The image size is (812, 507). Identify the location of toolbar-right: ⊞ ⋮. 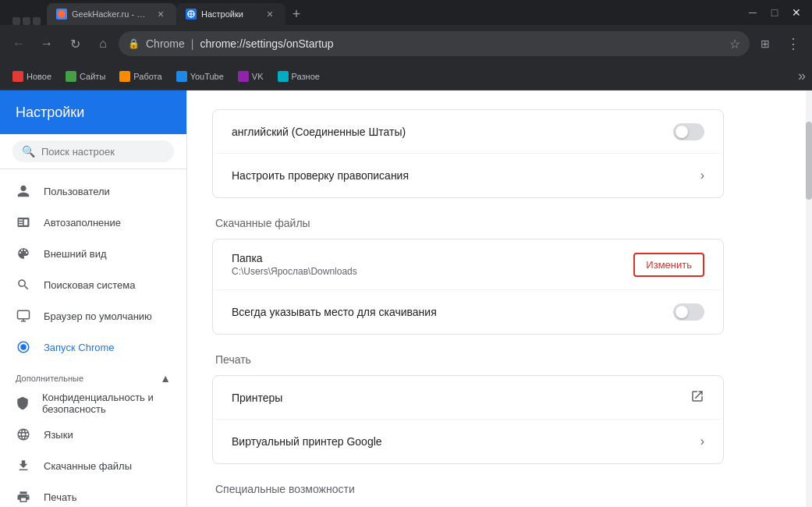
(779, 44).